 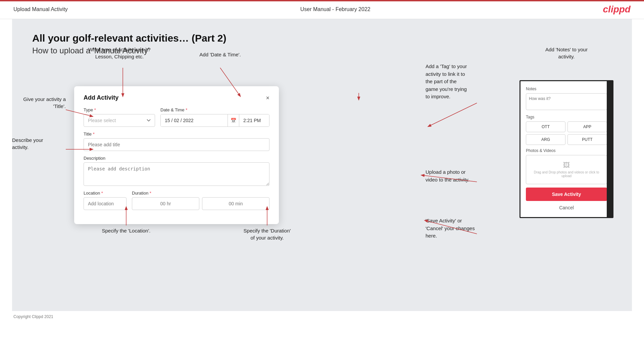 I want to click on annotation-title: Give your activity a 'Title'., so click(x=39, y=103).